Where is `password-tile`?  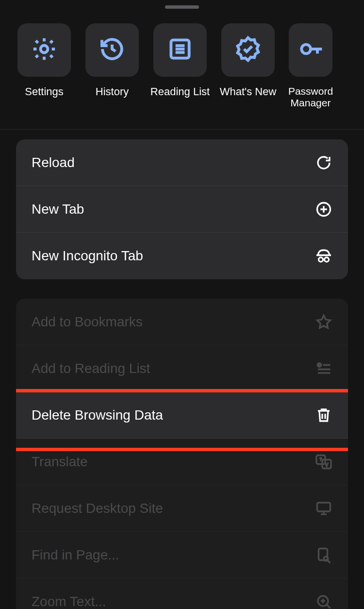 password-tile is located at coordinates (311, 50).